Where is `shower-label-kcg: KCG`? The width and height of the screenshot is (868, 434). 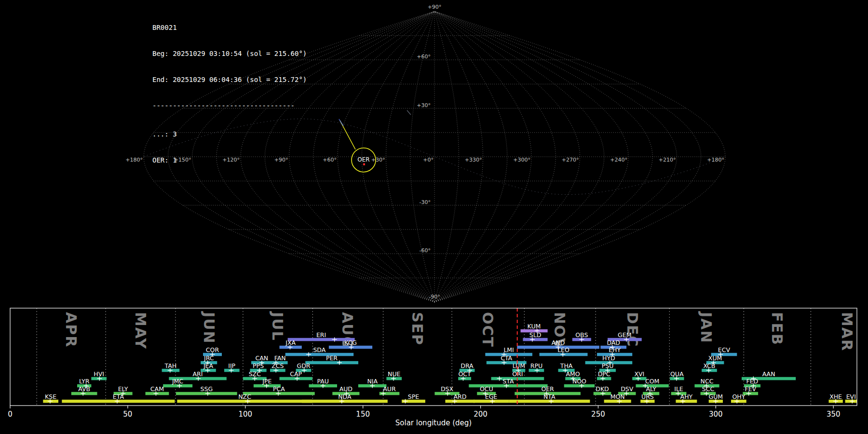 shower-label-kcg: KCG is located at coordinates (351, 342).